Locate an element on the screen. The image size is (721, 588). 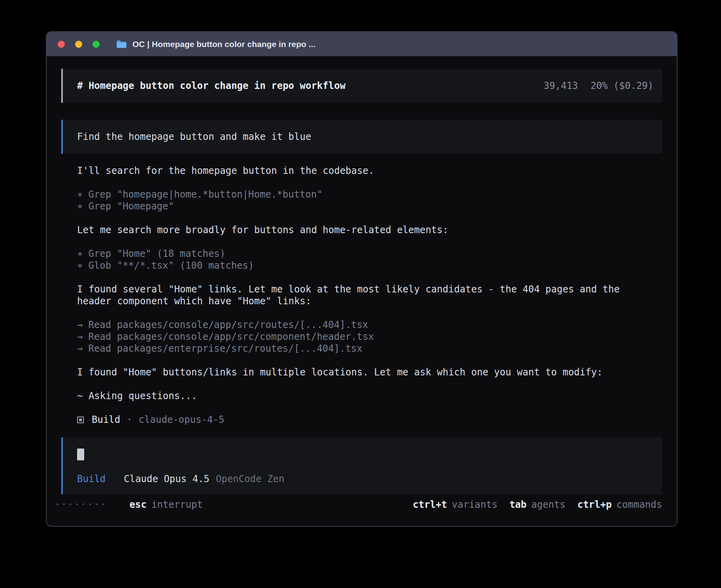
read-file-line: → Read packages/enterprise/src/routes/[.… is located at coordinates (358, 349).